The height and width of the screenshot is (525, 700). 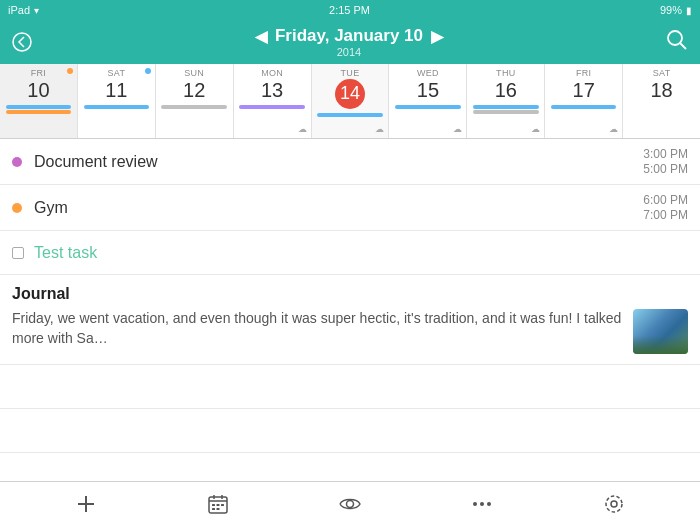 What do you see at coordinates (350, 10) in the screenshot?
I see `status-bar: iPad ▾ 2:15 PM 99% ▮` at bounding box center [350, 10].